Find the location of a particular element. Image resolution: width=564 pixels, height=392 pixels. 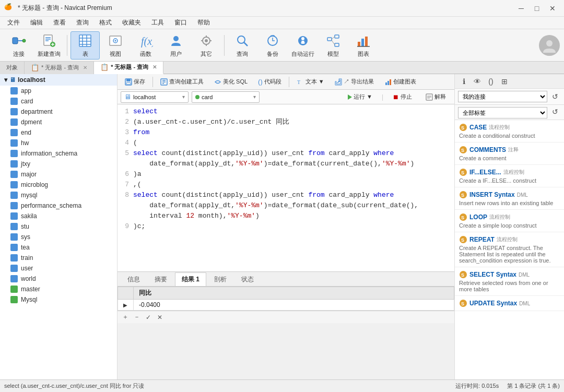

backup-label: 备份 is located at coordinates (273, 54).